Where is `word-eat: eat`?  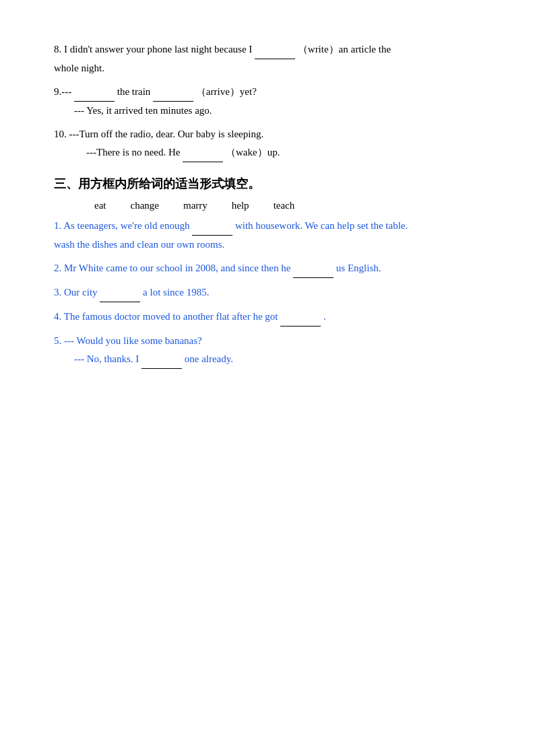
word-eat: eat is located at coordinates (100, 206).